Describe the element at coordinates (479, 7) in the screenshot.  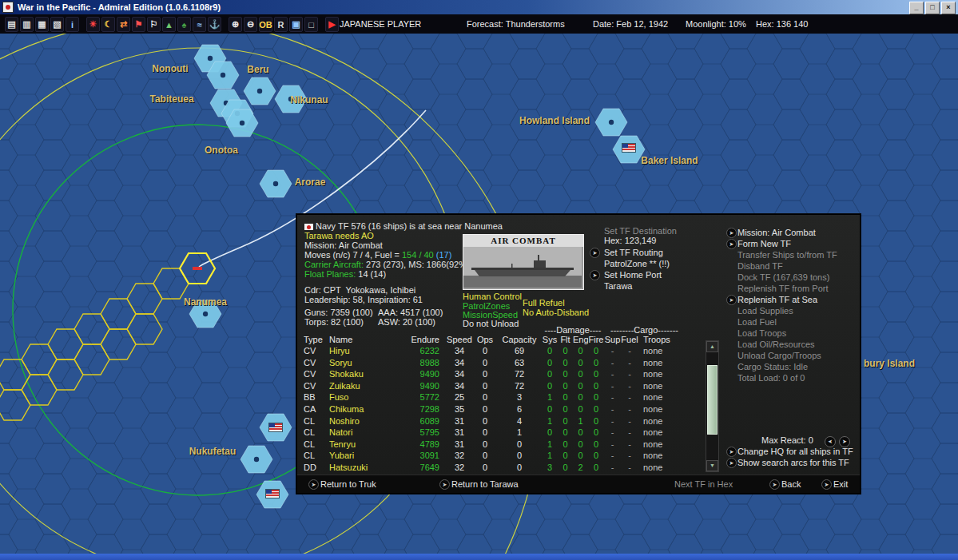
I see `title-bar: War in the Pacific - Admiral Edition (1.…` at that location.